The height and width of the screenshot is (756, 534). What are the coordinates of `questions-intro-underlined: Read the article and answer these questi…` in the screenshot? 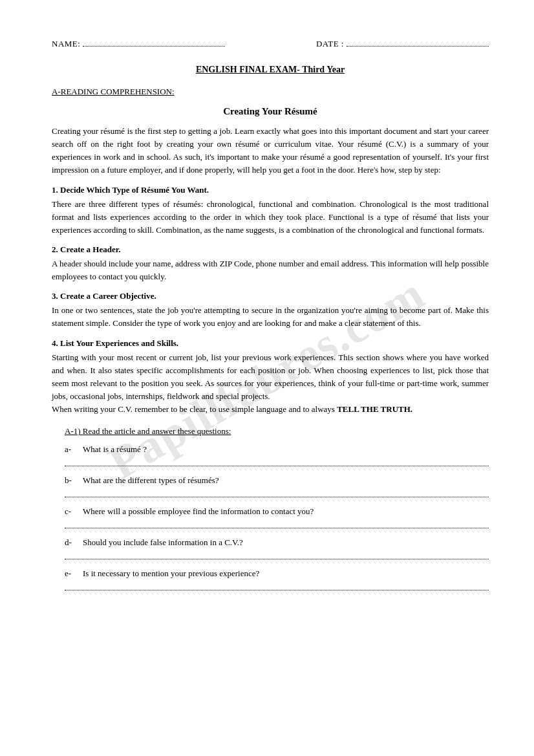 It's located at (157, 431).